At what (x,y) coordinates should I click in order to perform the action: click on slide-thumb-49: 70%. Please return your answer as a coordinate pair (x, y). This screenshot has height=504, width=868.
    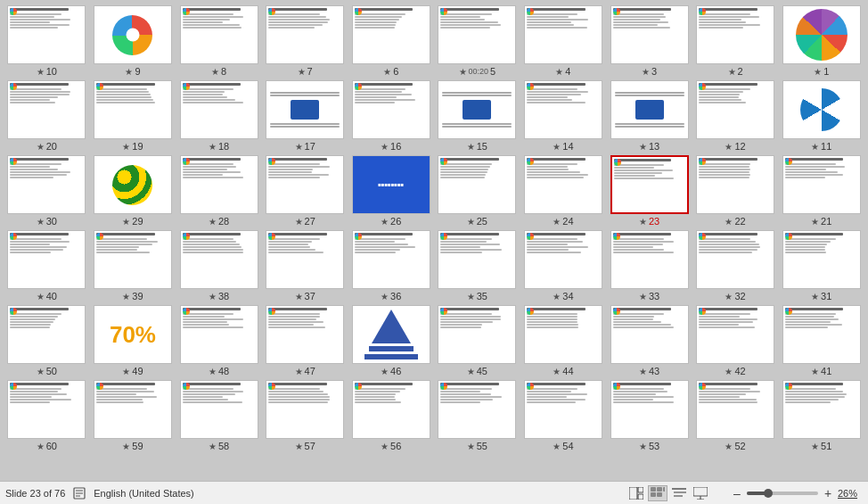
    Looking at the image, I should click on (133, 335).